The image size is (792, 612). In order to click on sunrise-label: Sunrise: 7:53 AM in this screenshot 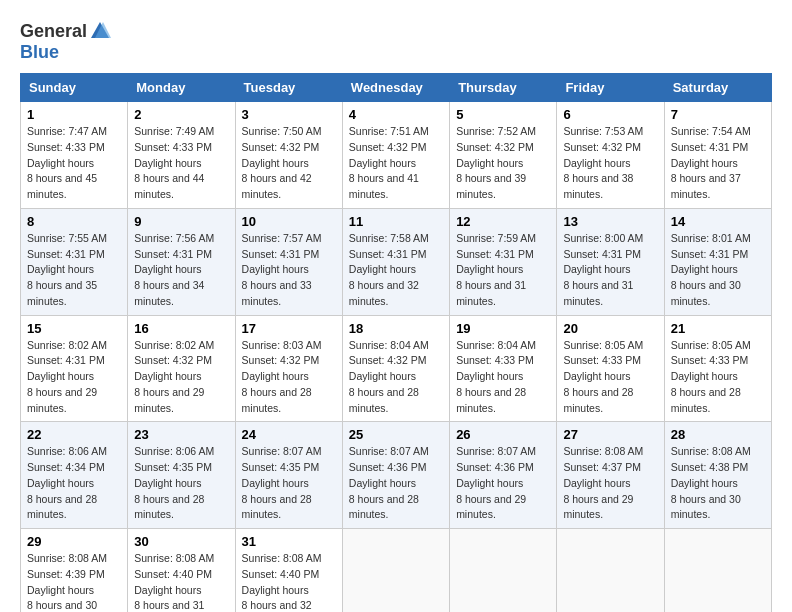, I will do `click(603, 131)`.